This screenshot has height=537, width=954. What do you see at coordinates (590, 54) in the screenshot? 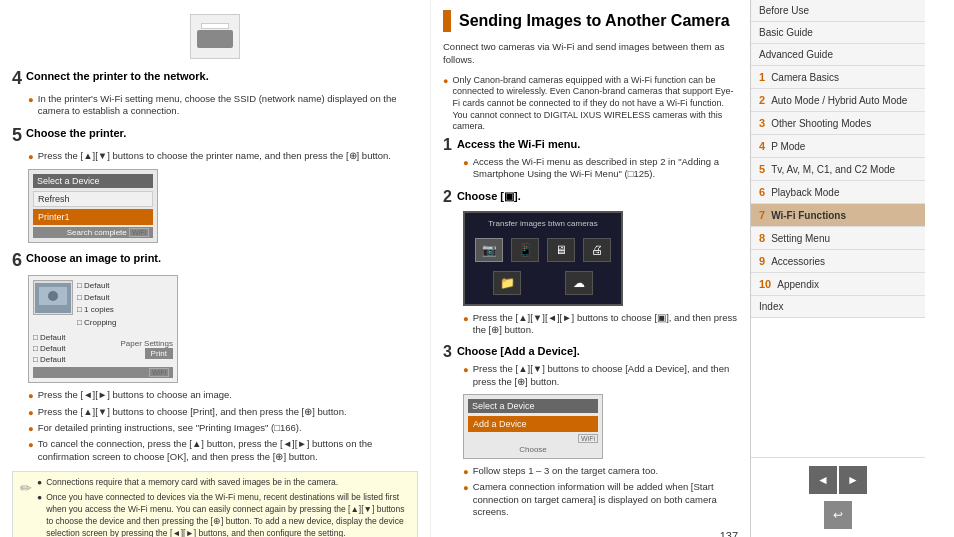
I see `section-intro: Connect two cameras via Wi-Fi and send i…` at bounding box center [590, 54].